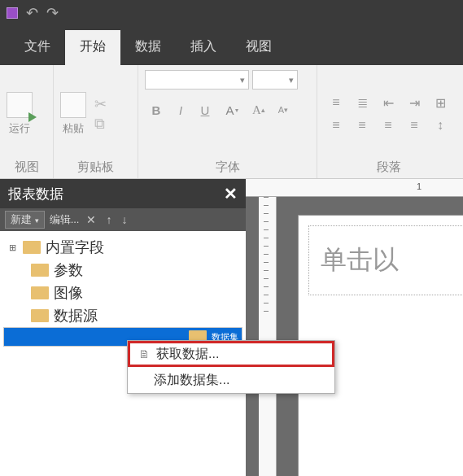 Image resolution: width=463 pixels, height=476 pixels. I want to click on placeholder-text: 单击以, so click(392, 260).